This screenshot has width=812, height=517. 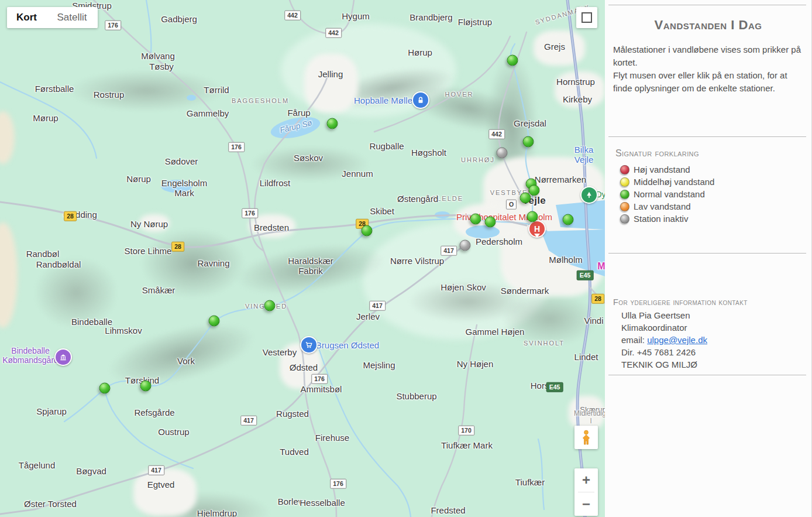 What do you see at coordinates (669, 194) in the screenshot?
I see `legend-label: Normal vandstand` at bounding box center [669, 194].